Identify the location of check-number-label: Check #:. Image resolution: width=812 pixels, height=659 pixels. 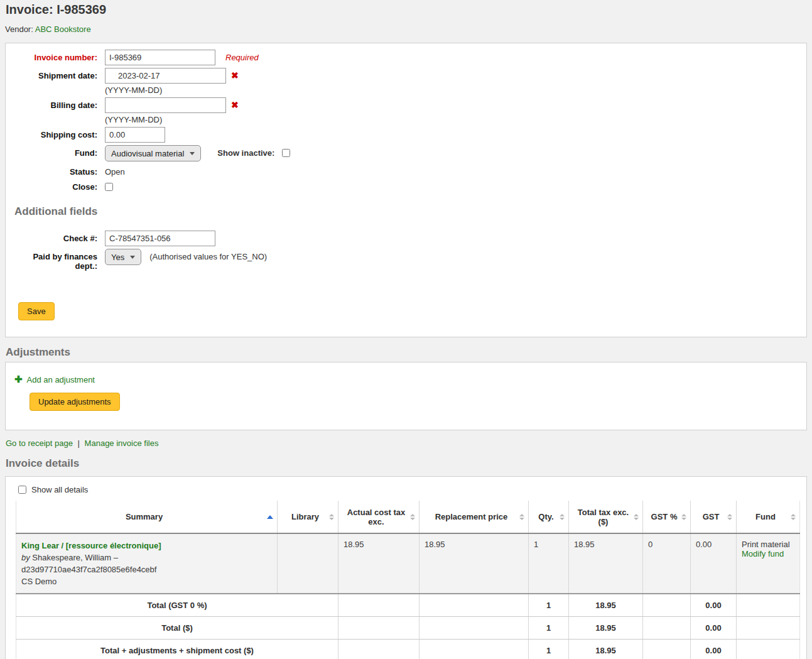
(56, 237).